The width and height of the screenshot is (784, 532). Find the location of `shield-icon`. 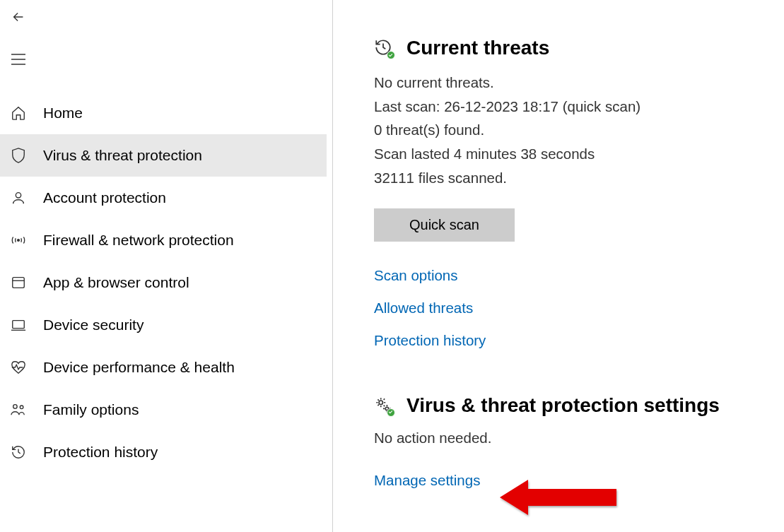

shield-icon is located at coordinates (18, 155).